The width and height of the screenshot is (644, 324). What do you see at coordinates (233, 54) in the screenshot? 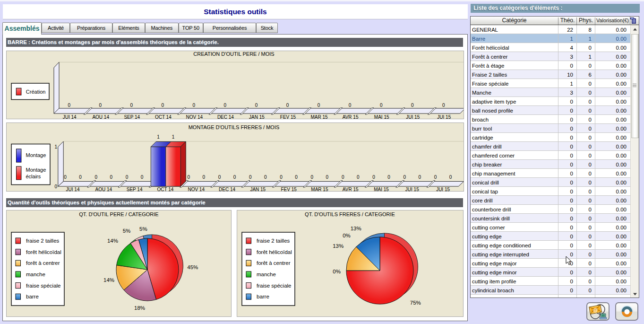
I see `svg-text: CREATION D'OUTIL PERE / MOIS` at bounding box center [233, 54].